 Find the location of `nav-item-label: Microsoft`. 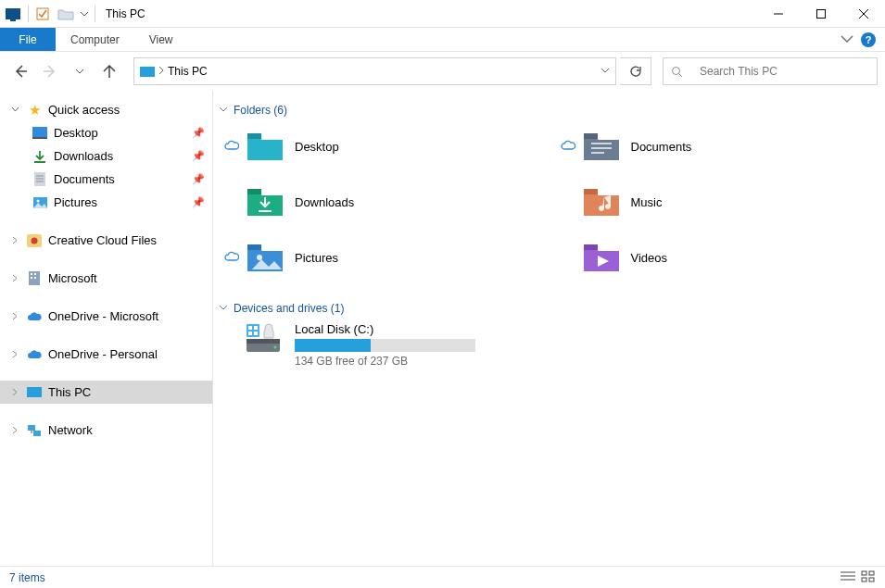

nav-item-label: Microsoft is located at coordinates (72, 278).